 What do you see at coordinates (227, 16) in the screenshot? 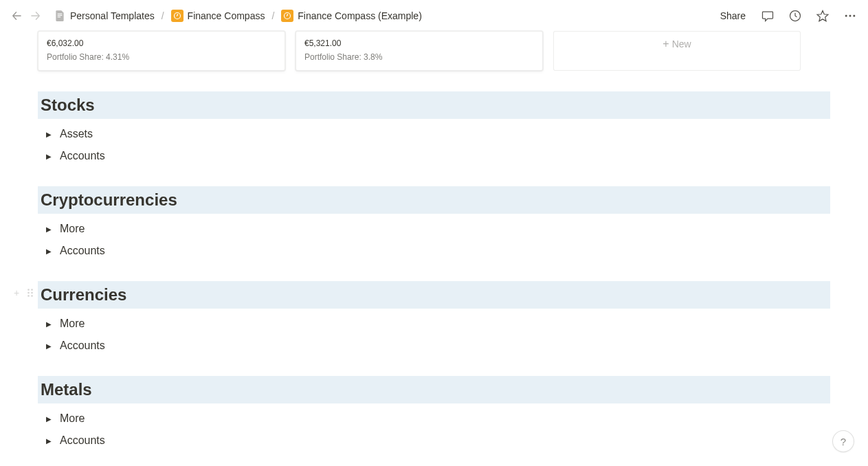
I see `breadcrumb-label: Finance Compass` at bounding box center [227, 16].